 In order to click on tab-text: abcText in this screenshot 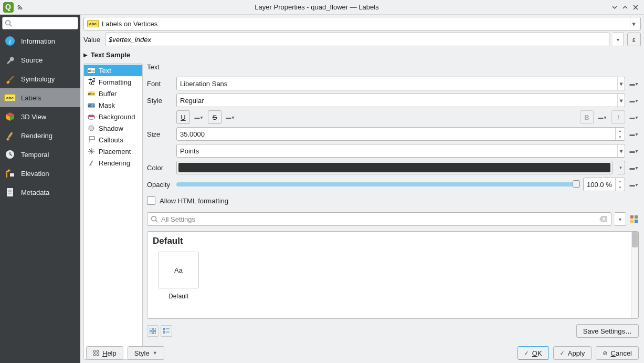, I will do `click(113, 70)`.